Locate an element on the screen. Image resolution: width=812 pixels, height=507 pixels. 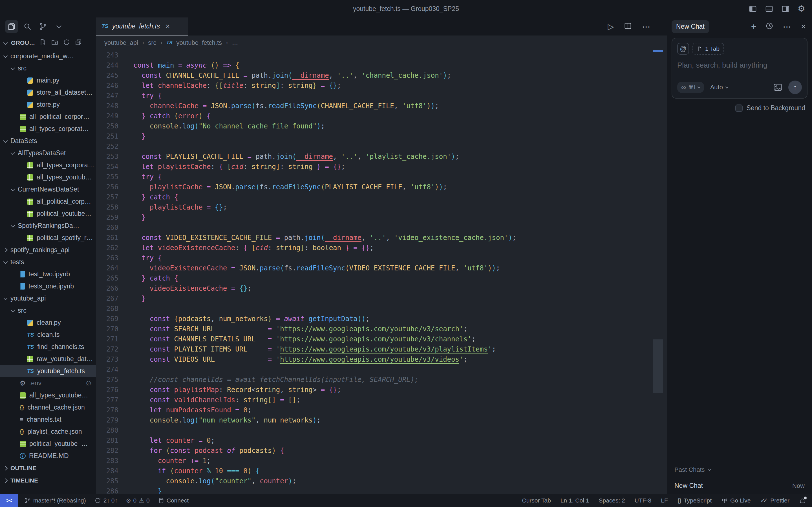
attach-image-icon is located at coordinates (778, 87).